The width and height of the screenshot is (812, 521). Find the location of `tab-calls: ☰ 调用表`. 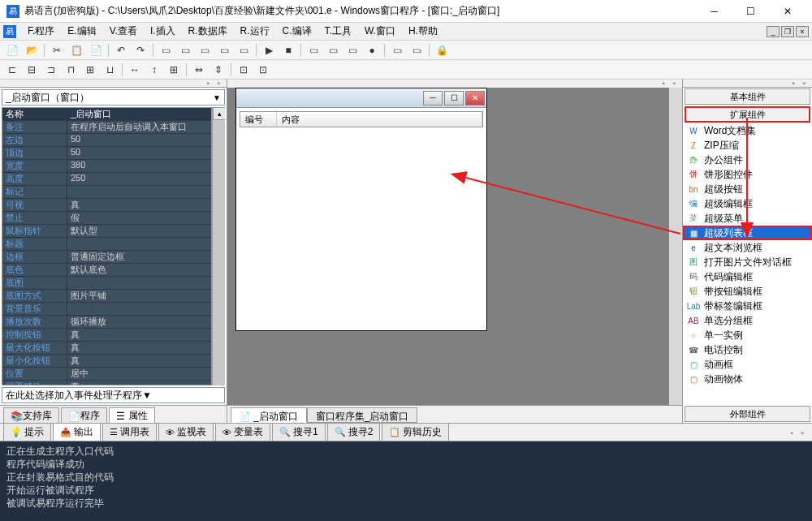

tab-calls: ☰ 调用表 is located at coordinates (130, 432).